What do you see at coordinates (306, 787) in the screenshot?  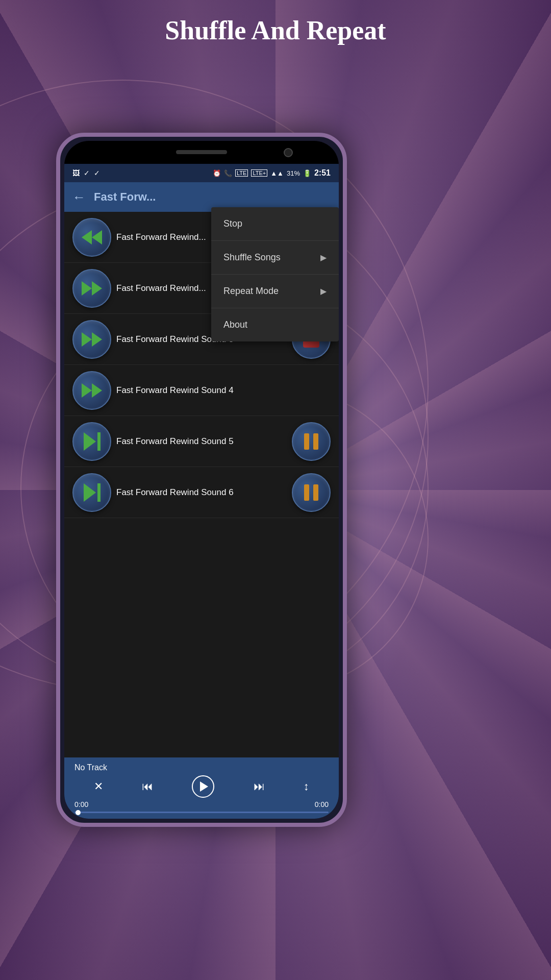 I see `repeat-player-icon: ↕` at bounding box center [306, 787].